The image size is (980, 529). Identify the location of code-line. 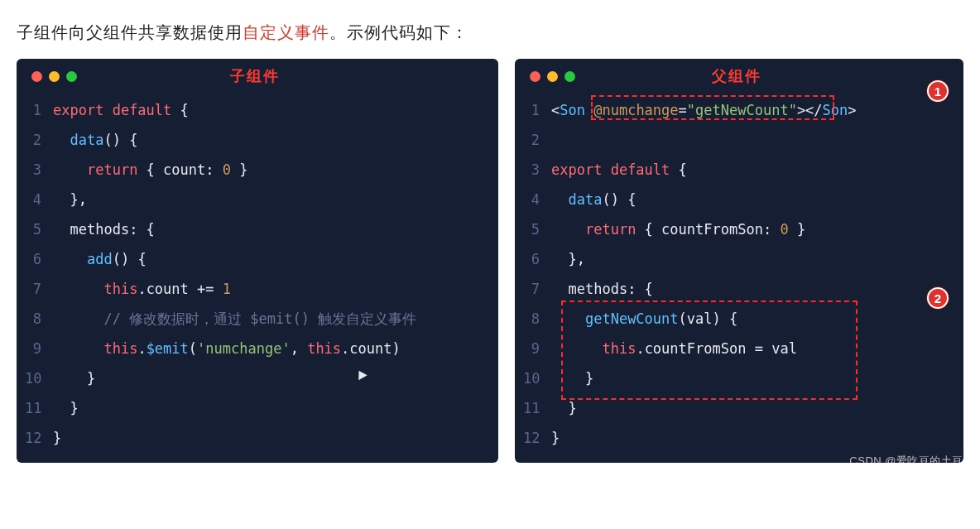
(751, 140).